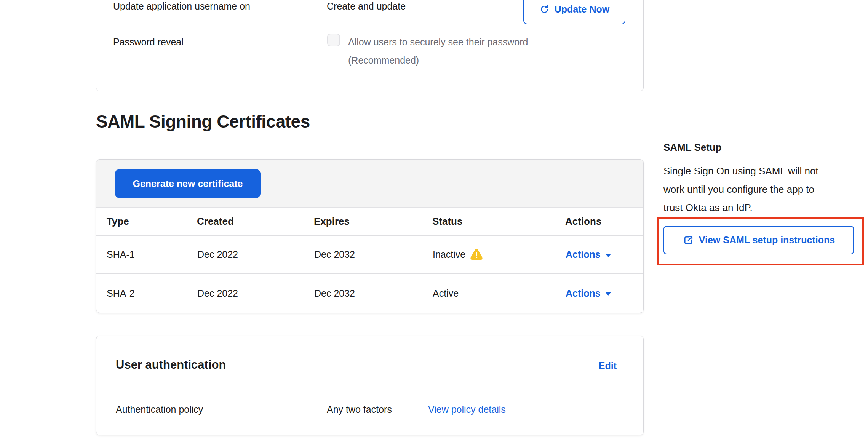  Describe the element at coordinates (760, 241) in the screenshot. I see `highlight-annotation-box: View SAML setup instructions` at that location.